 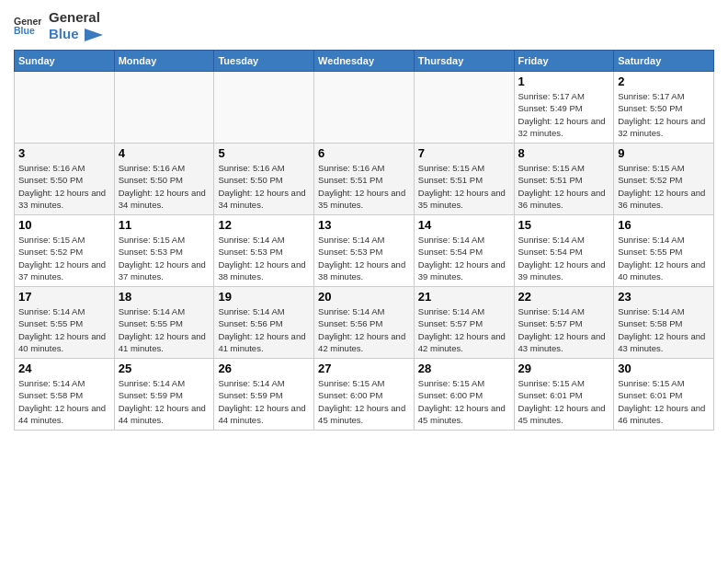 I want to click on calendar-cell: 10Sunrise: 5:15 AMSunset: 5:52 PMDayligh…, so click(x=64, y=251).